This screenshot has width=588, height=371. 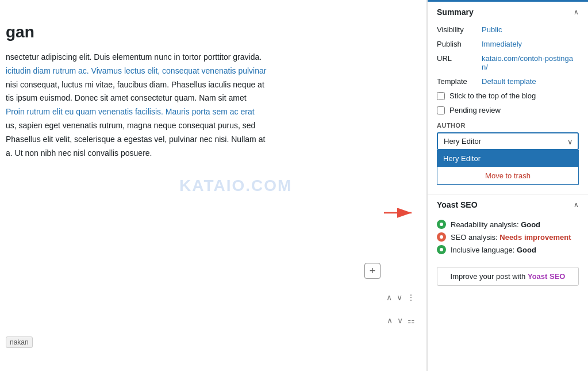 I want to click on summary-title: Summary, so click(x=455, y=12).